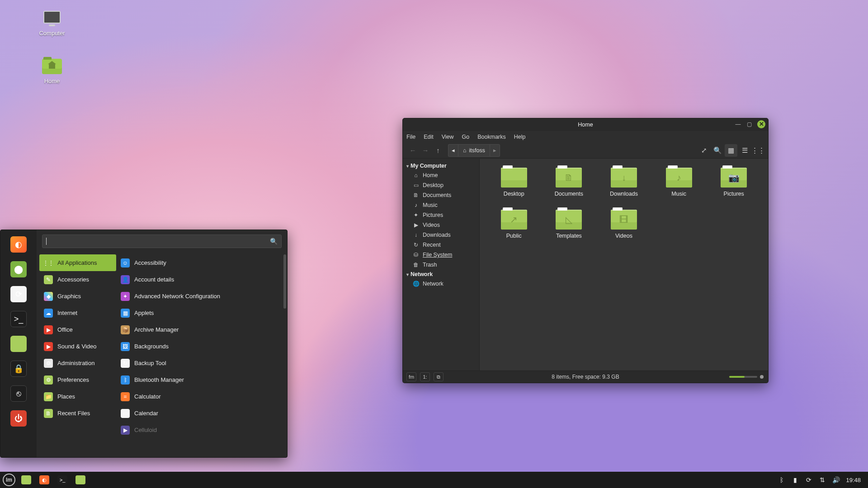  Describe the element at coordinates (200, 296) in the screenshot. I see `application-item: ✦ Advanced Network Configuration` at that location.